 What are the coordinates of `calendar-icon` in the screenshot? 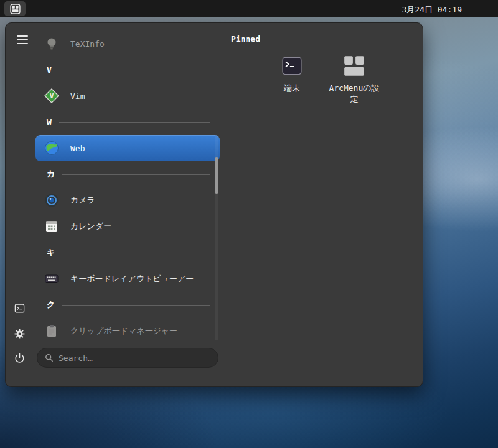 It's located at (52, 226).